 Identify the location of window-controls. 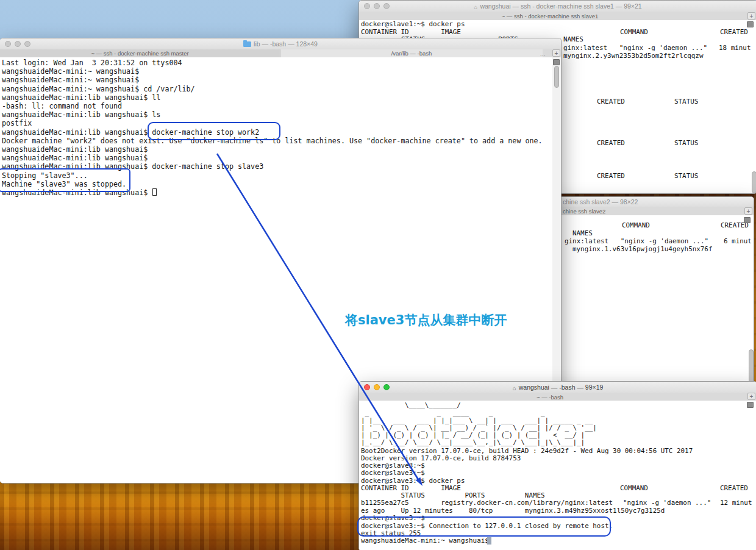
(18, 44).